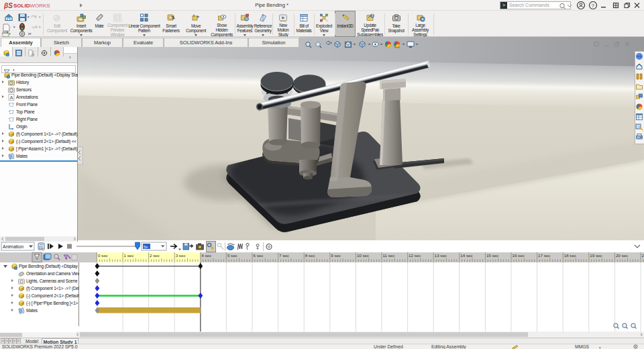 The width and height of the screenshot is (644, 349). Describe the element at coordinates (441, 255) in the screenshot. I see `svg-text: 13 sec` at that location.